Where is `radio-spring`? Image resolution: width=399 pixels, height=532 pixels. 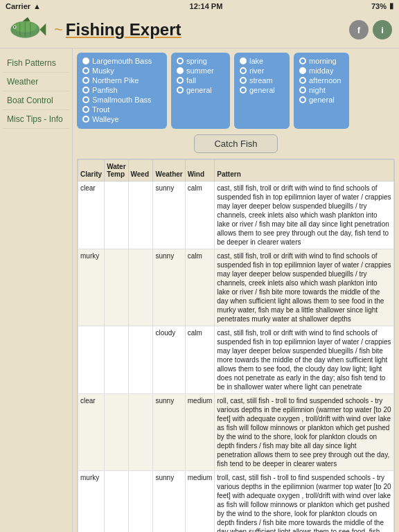 radio-spring is located at coordinates (180, 61).